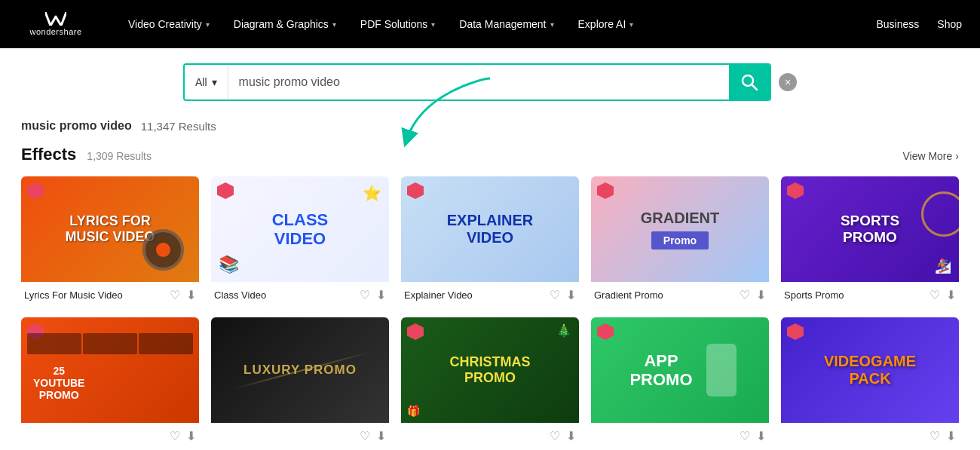  Describe the element at coordinates (814, 295) in the screenshot. I see `card-name: Sports Promo` at that location.